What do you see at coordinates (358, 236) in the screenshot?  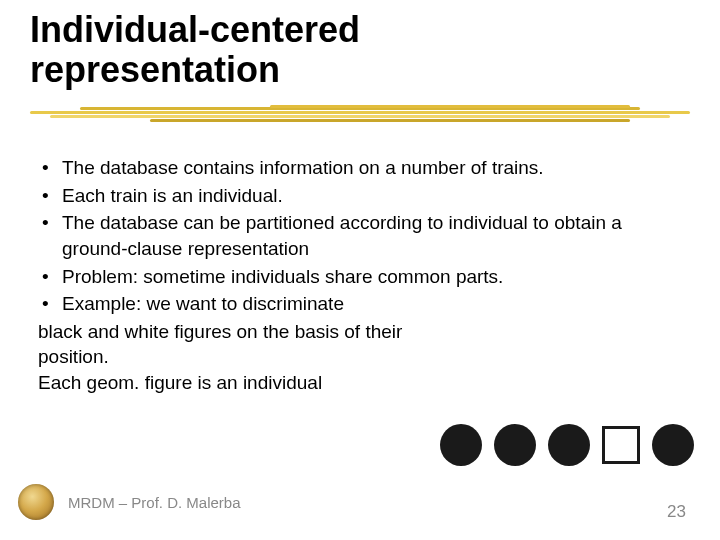 I see `bullet-item: The database can be partitioned accordin…` at bounding box center [358, 236].